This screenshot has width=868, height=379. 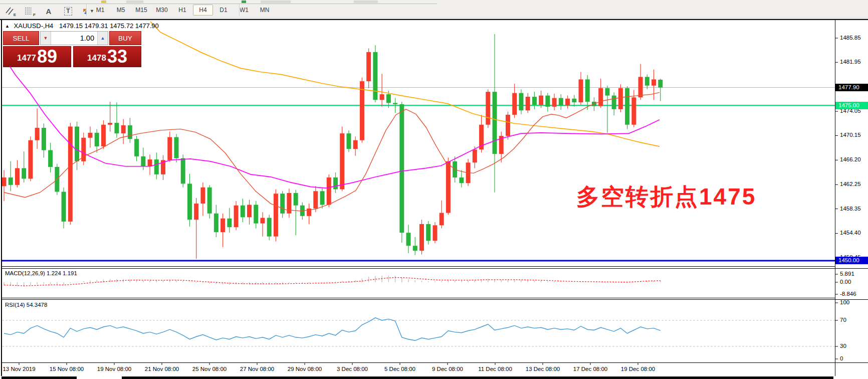 I want to click on one-click-trading-panel: SELL ▼ 1.00 ▲ BUY 1477 89 1478 33, so click(x=72, y=49).